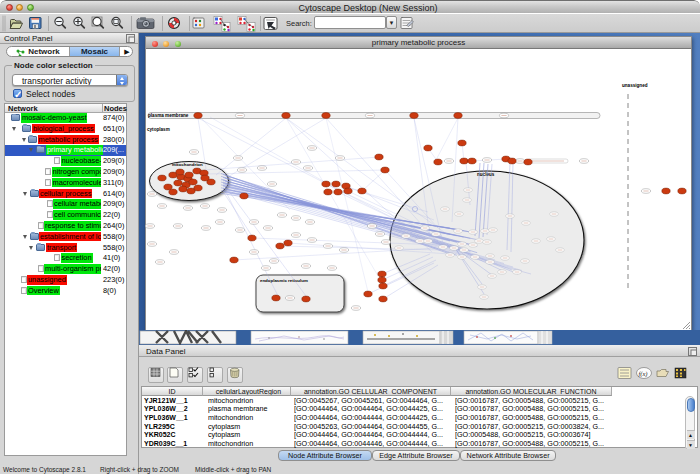 The image size is (700, 474). What do you see at coordinates (168, 116) in the screenshot?
I see `svg-text: plasma membrane` at bounding box center [168, 116].